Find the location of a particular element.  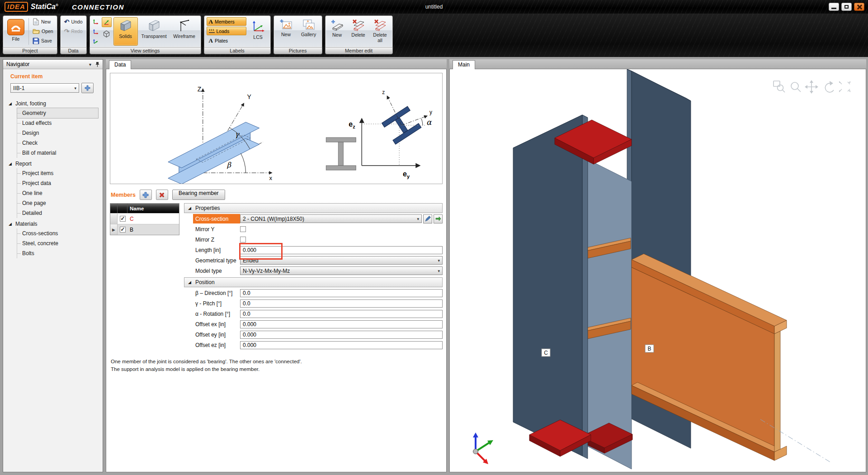

offset-ey-input is located at coordinates (341, 335).